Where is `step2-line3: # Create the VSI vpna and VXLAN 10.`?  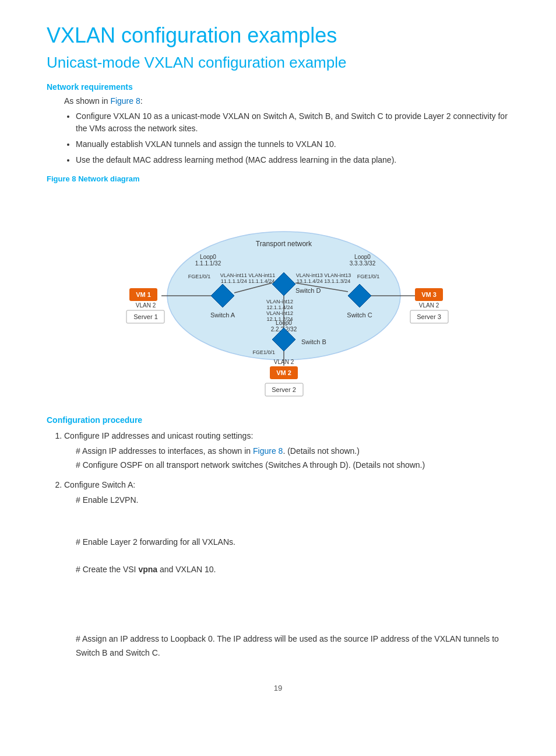
step2-line3: # Create the VSI vpna and VXLAN 10. is located at coordinates (293, 570).